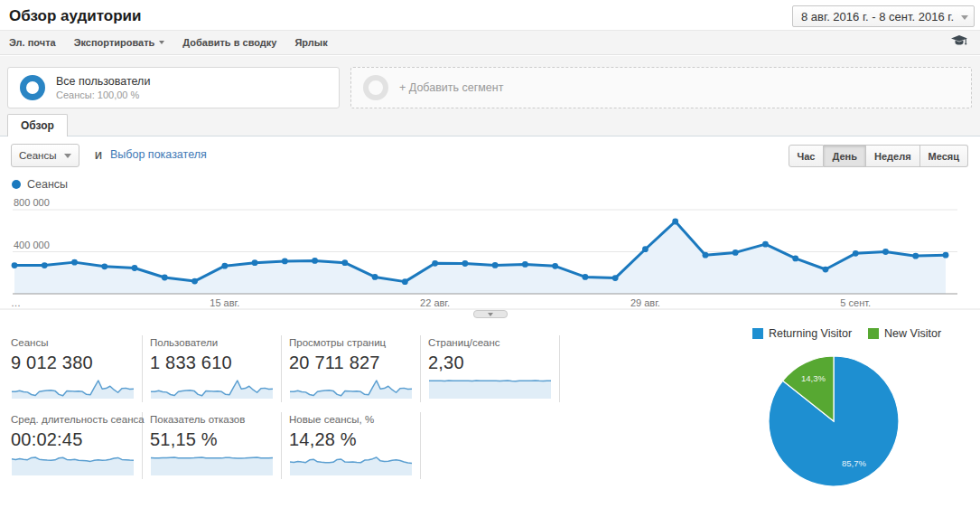  What do you see at coordinates (847, 334) in the screenshot?
I see `pie-legend: Returning Visitor New Visitor` at bounding box center [847, 334].